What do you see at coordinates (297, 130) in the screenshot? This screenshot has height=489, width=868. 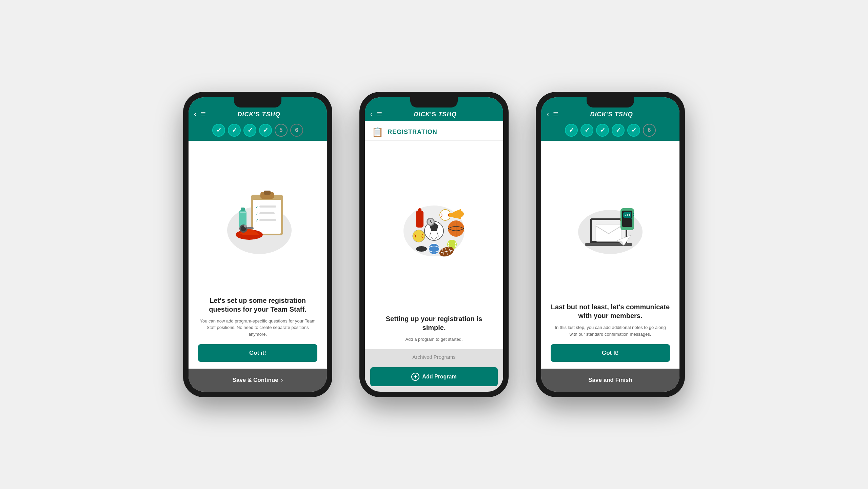 I see `step-6-pending: 6` at bounding box center [297, 130].